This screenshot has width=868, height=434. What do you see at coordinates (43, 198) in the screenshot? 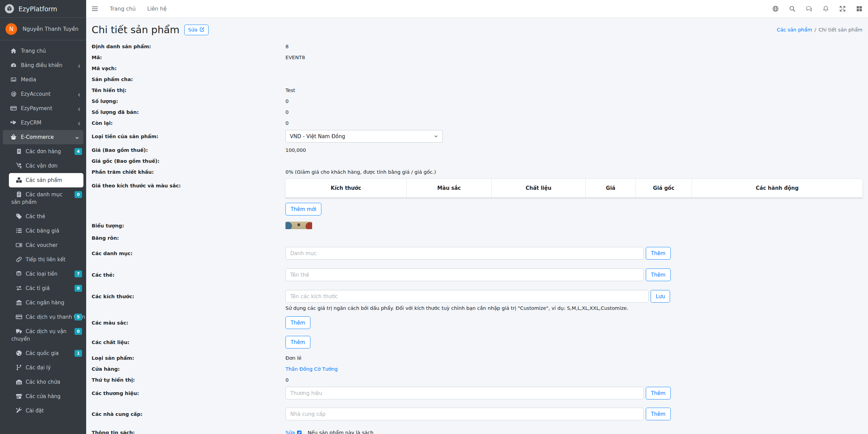
I see `sidebar-item-product-categories: Các danh mục sản phẩm0` at bounding box center [43, 198].